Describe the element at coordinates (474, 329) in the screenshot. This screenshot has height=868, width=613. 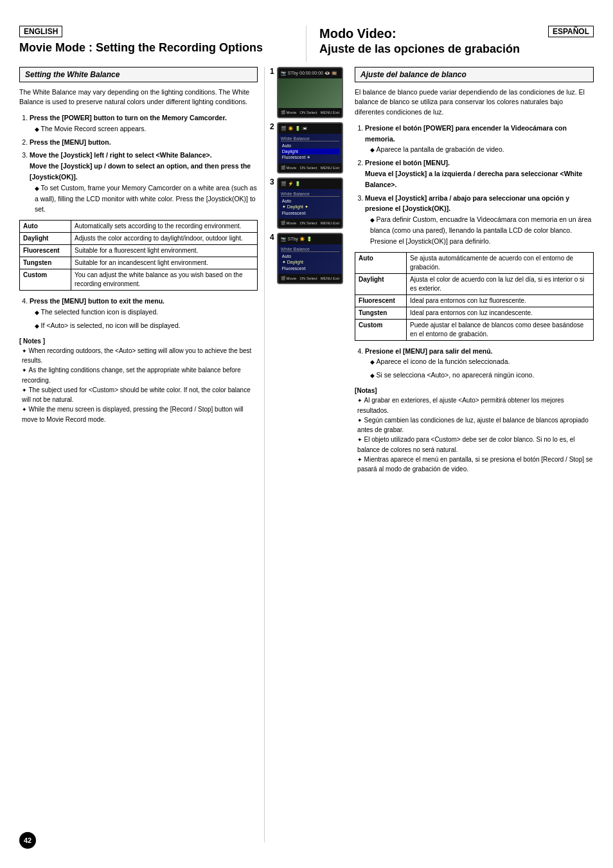
I see `table-row: CustomPuede ajustar el balance de blanco…` at that location.